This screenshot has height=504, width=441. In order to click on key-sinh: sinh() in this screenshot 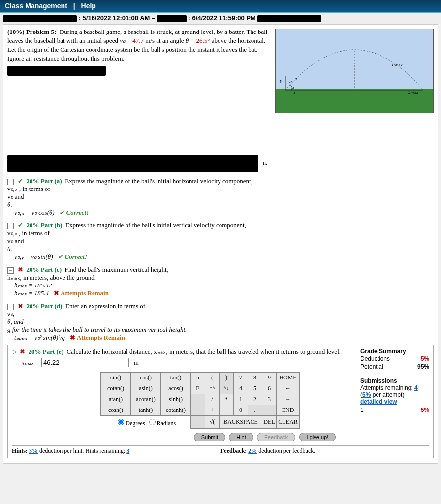, I will do `click(176, 399)`.